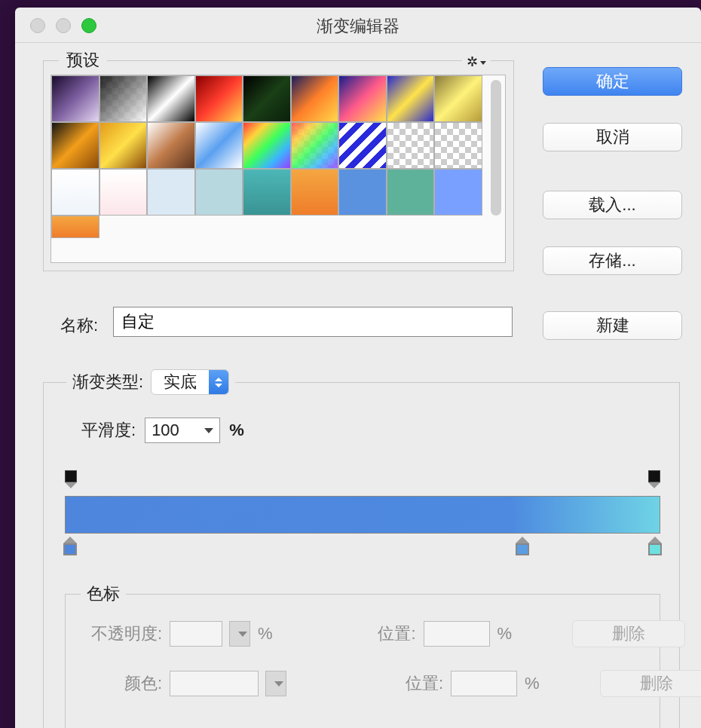  Describe the element at coordinates (629, 634) in the screenshot. I see `delete-opacity-stop-button: 删除` at that location.